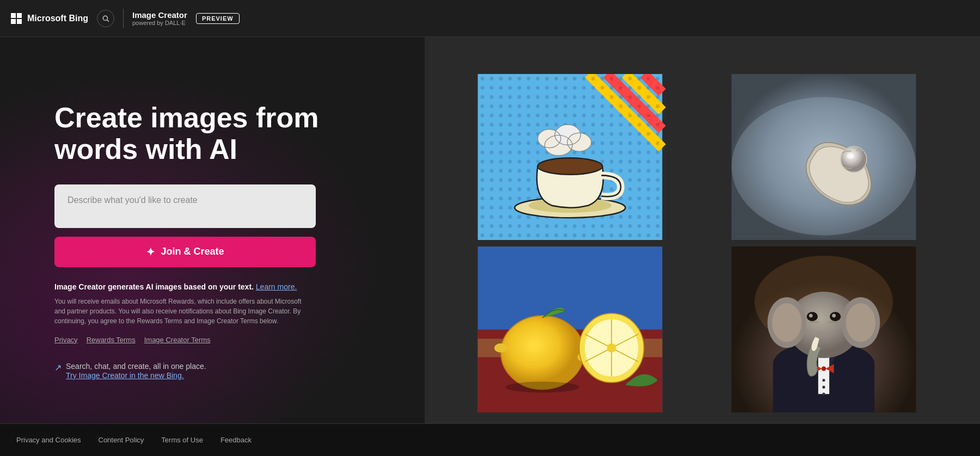  What do you see at coordinates (66, 340) in the screenshot?
I see `privacy-link: Privacy` at bounding box center [66, 340].